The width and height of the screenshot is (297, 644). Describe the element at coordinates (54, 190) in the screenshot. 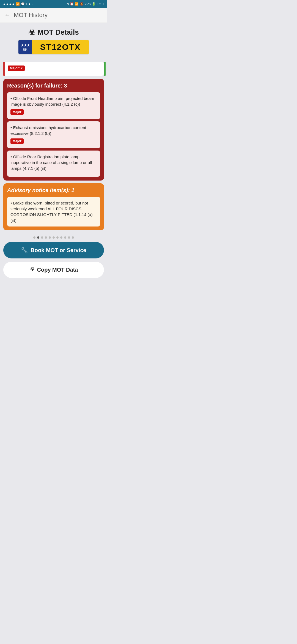

I see `advisory-title: Advisory notice item(s): 1` at that location.